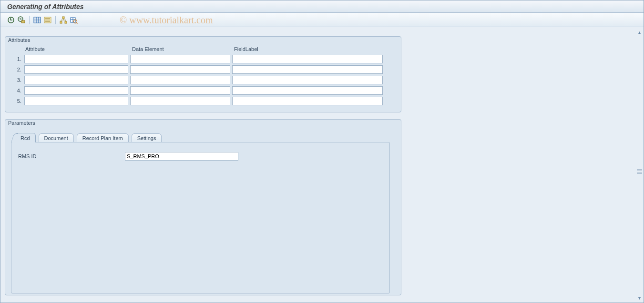 The height and width of the screenshot is (303, 644). What do you see at coordinates (17, 59) in the screenshot?
I see `row-number: 1.` at bounding box center [17, 59].